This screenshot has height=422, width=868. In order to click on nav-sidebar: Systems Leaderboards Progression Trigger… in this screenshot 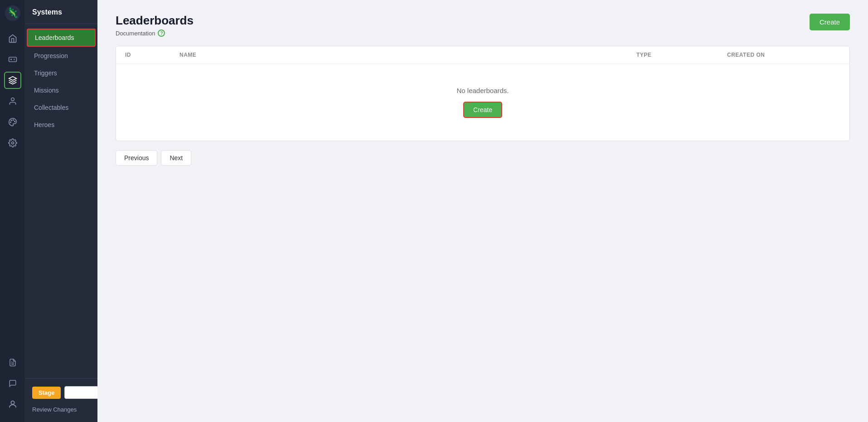, I will do `click(61, 211)`.